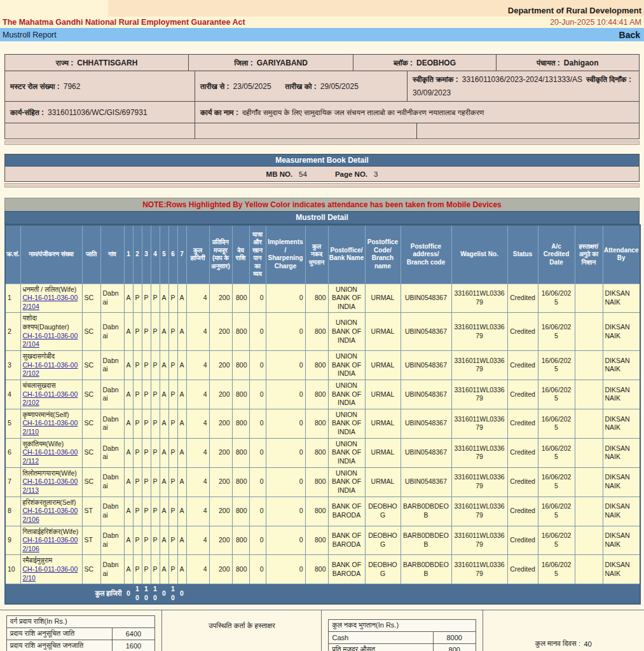 Image resolution: width=644 pixels, height=651 pixels. What do you see at coordinates (100, 131) in the screenshot?
I see `empty-cell` at bounding box center [100, 131].